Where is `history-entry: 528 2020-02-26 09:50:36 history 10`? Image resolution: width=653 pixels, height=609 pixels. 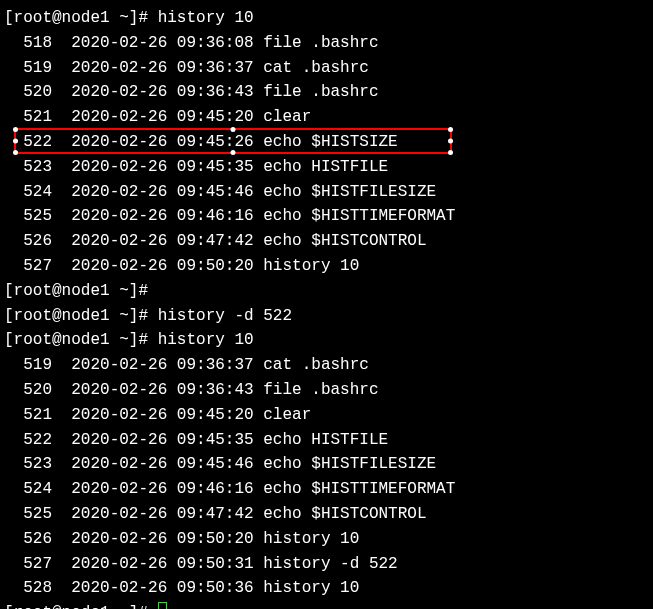 history-entry: 528 2020-02-26 09:50:36 history 10 is located at coordinates (326, 588).